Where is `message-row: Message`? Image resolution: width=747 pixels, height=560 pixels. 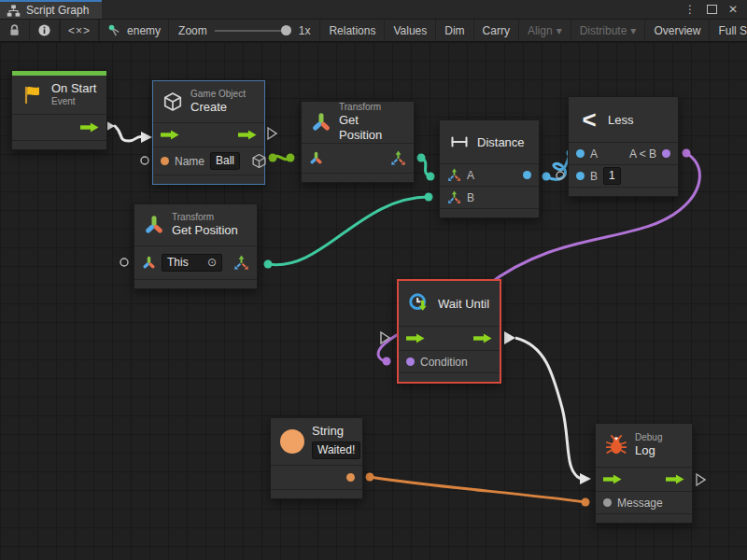 message-row: Message is located at coordinates (644, 502).